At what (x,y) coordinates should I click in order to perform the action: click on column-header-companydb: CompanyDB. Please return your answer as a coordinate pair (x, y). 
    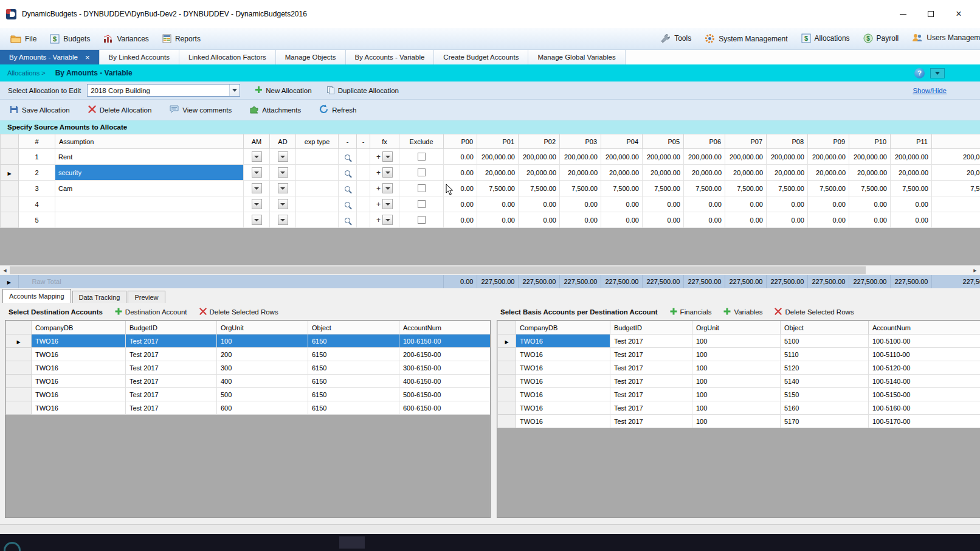
    Looking at the image, I should click on (563, 328).